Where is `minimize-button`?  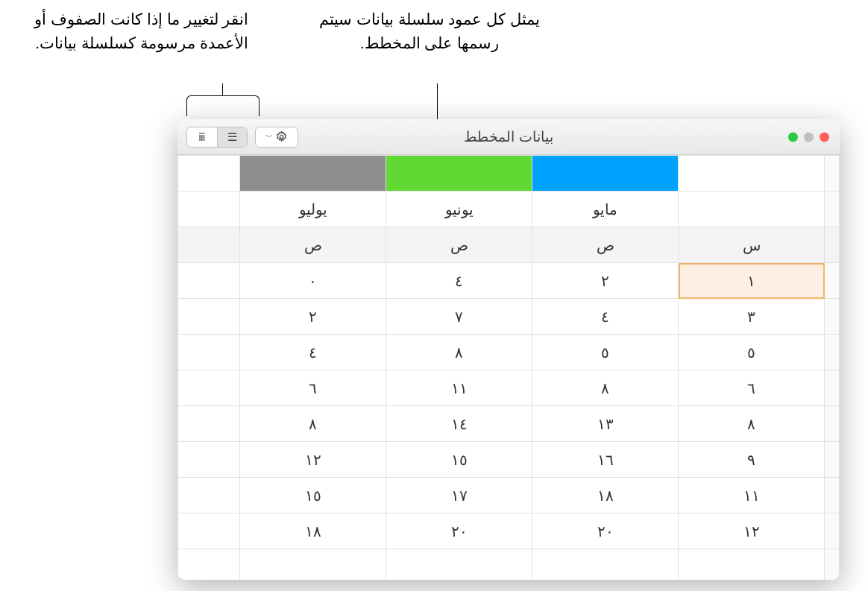
minimize-button is located at coordinates (808, 137).